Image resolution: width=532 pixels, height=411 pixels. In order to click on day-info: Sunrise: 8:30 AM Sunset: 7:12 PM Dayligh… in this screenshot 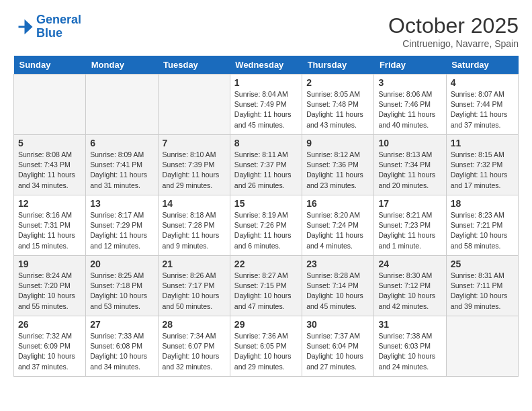, I will do `click(410, 291)`.